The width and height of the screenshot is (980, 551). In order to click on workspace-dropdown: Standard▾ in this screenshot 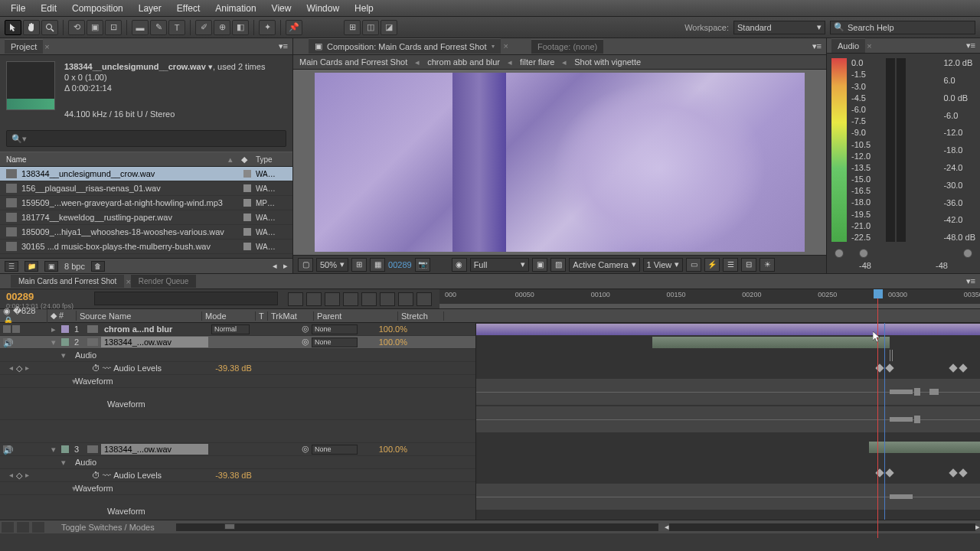, I will do `click(779, 28)`.